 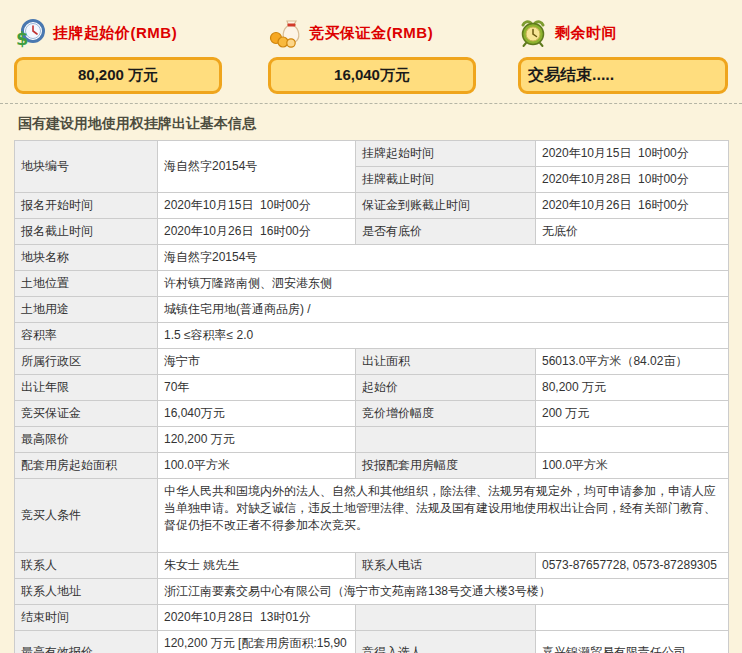 What do you see at coordinates (444, 336) in the screenshot?
I see `field-value: 1.5 ≤容积率≤ 2.0` at bounding box center [444, 336].